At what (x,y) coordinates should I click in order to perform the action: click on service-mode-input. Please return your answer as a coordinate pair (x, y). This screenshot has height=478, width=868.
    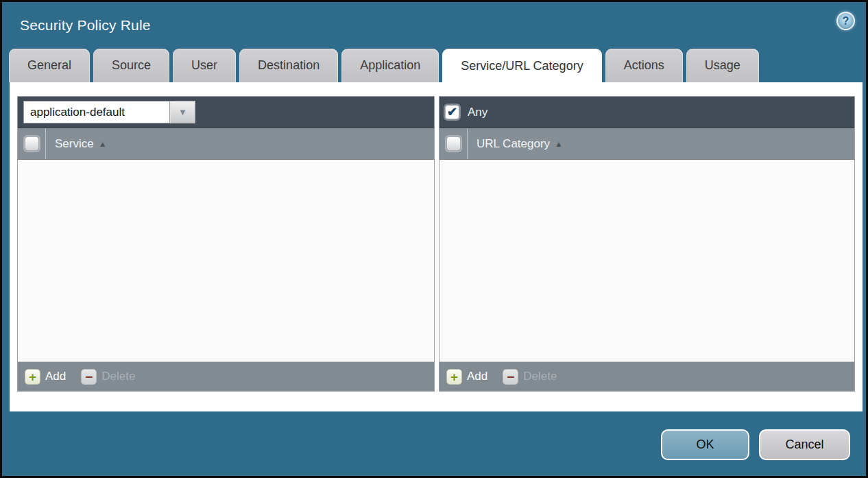
    Looking at the image, I should click on (97, 112).